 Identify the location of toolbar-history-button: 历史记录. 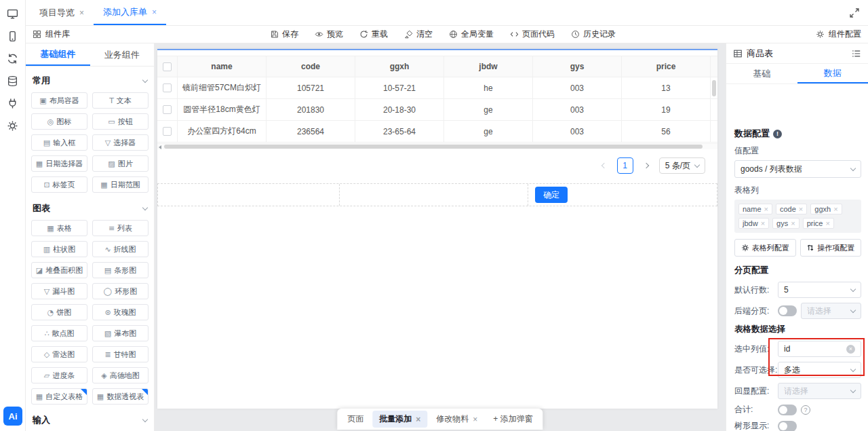
(593, 34).